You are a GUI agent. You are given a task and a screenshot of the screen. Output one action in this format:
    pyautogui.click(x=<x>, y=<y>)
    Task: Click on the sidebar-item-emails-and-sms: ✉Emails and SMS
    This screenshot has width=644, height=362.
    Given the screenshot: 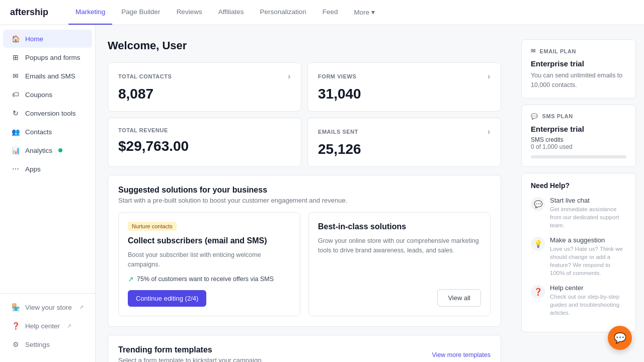 What is the action you would take?
    pyautogui.click(x=47, y=76)
    